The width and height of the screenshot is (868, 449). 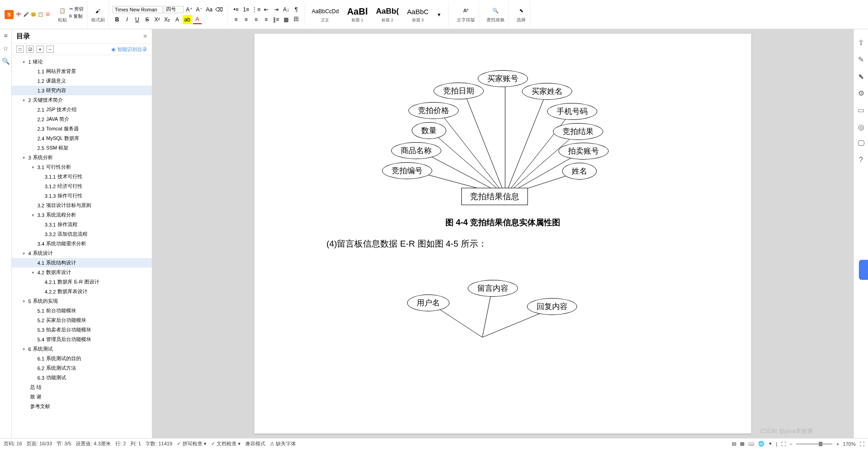 What do you see at coordinates (137, 20) in the screenshot?
I see `underline-button: U` at bounding box center [137, 20].